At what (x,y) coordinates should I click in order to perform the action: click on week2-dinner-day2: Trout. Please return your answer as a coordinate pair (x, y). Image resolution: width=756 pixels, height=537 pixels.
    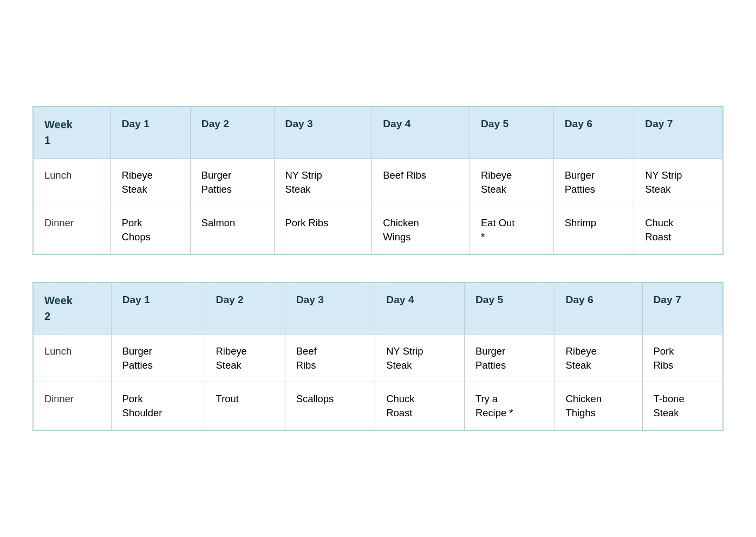
    Looking at the image, I should click on (245, 406).